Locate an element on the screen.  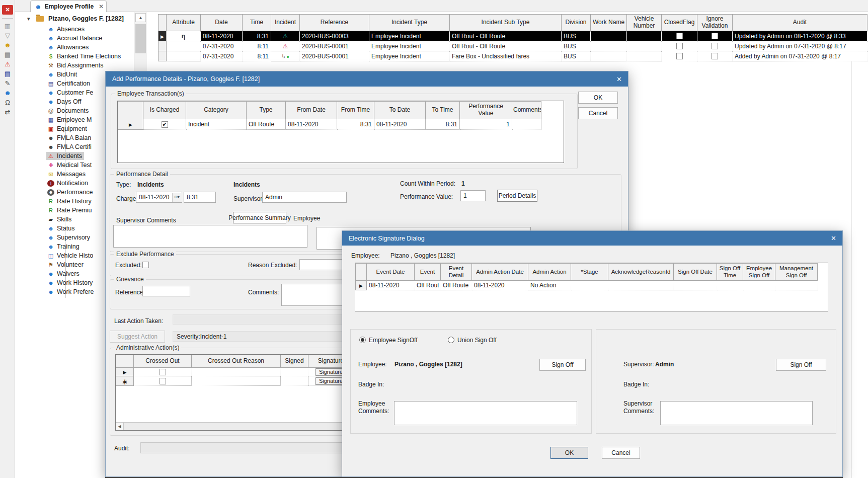
col-header: Attribute is located at coordinates (184, 23).